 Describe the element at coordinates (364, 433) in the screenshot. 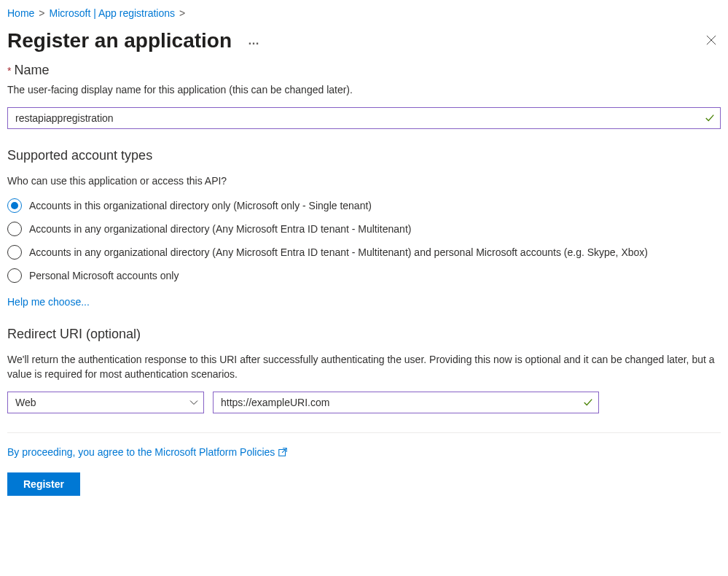

I see `divider` at that location.